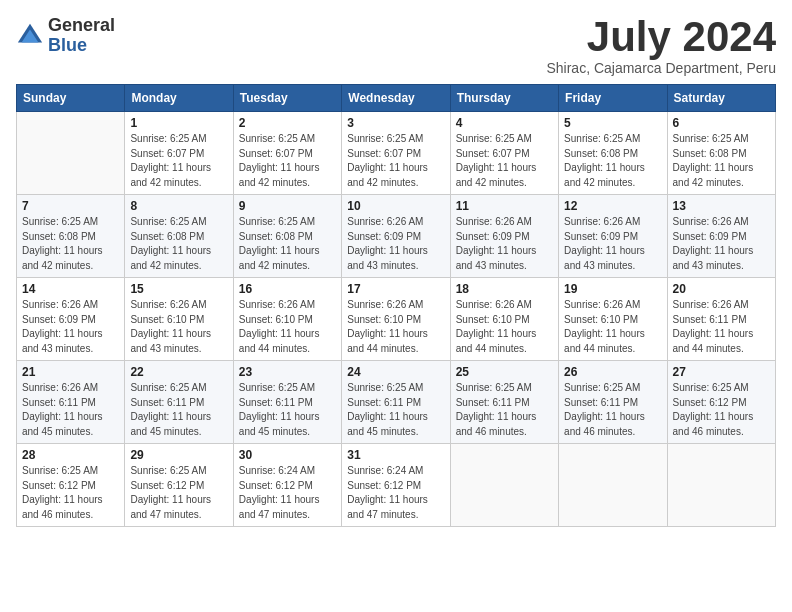 The width and height of the screenshot is (792, 612). I want to click on calendar-cell: 23Sunrise: 6:25 AM Sunset: 6:11 PM Dayli…, so click(287, 402).